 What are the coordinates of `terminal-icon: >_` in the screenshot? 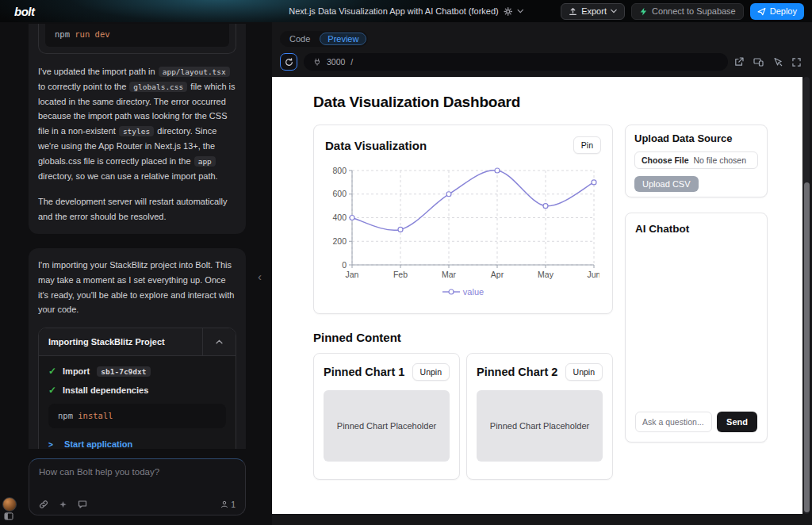 It's located at (53, 444).